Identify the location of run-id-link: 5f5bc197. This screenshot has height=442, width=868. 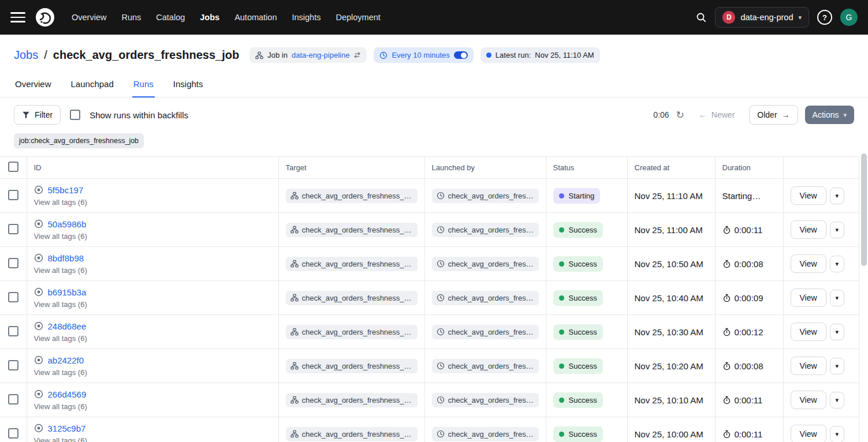
(66, 190).